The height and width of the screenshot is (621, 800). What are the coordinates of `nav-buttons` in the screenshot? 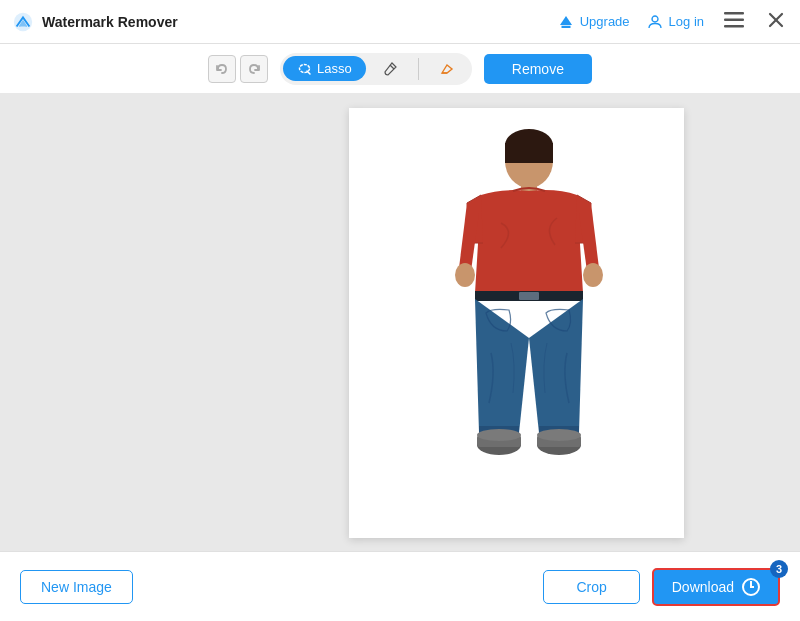 It's located at (238, 69).